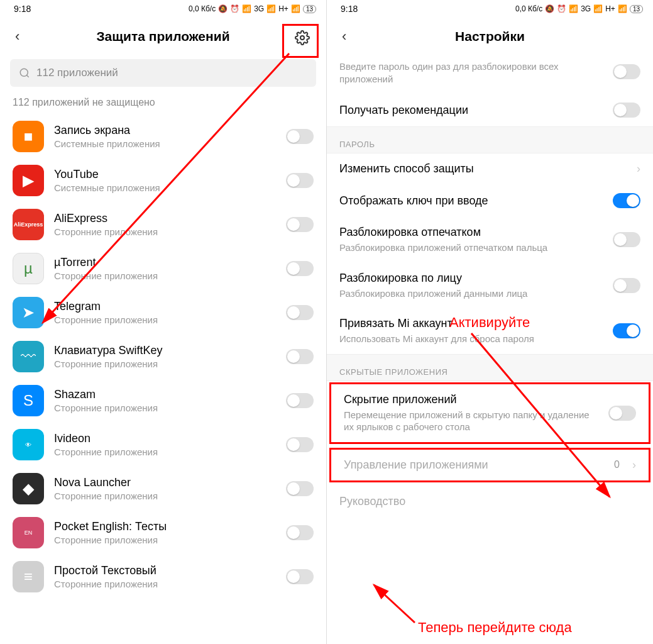  What do you see at coordinates (77, 73) in the screenshot?
I see `search-placeholder: 112 приложений` at bounding box center [77, 73].